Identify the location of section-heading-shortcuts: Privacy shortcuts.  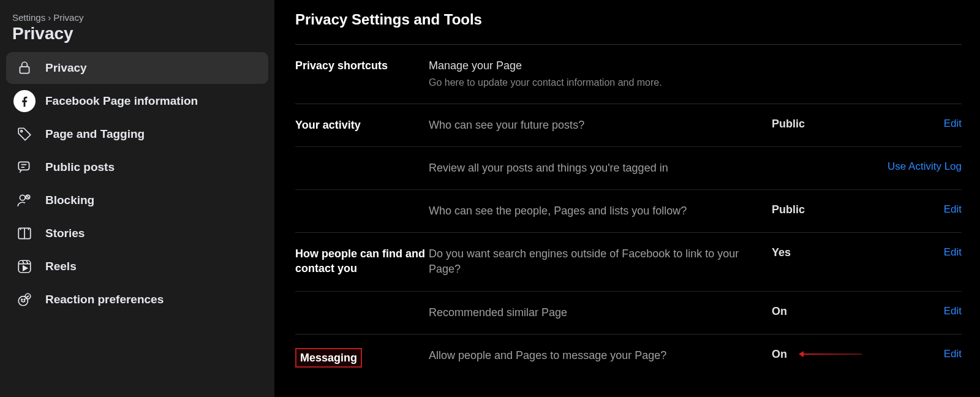
(362, 66).